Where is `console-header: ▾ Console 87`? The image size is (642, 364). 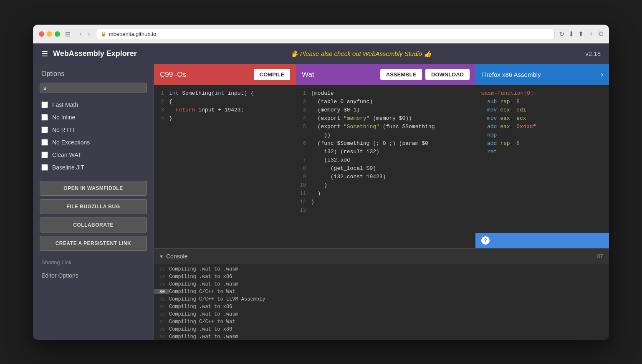 console-header: ▾ Console 87 is located at coordinates (382, 256).